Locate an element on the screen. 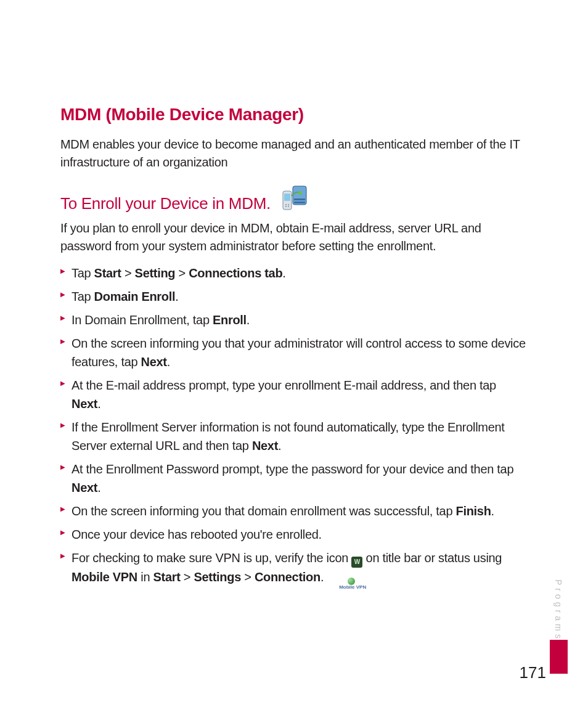 Image resolution: width=588 pixels, height=707 pixels. subheading-row: To Enroll your Device in MDM. is located at coordinates (294, 199).